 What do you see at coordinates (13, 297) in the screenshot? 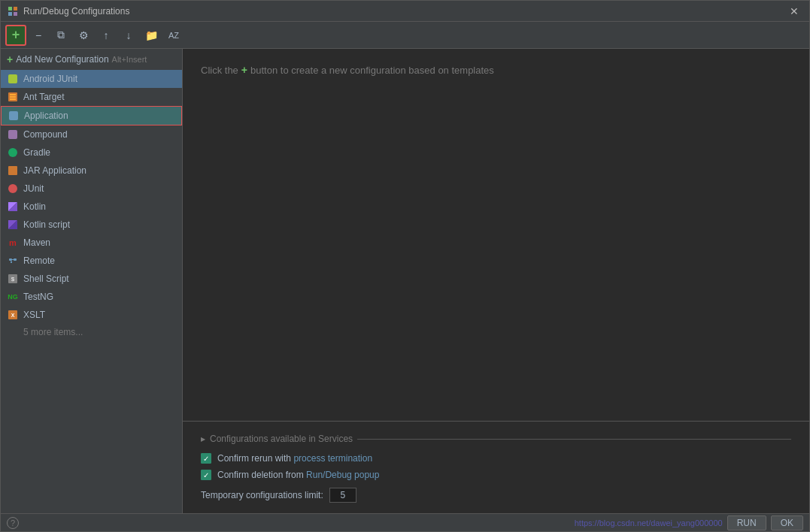
I see `testng-icon: NG` at bounding box center [13, 297].